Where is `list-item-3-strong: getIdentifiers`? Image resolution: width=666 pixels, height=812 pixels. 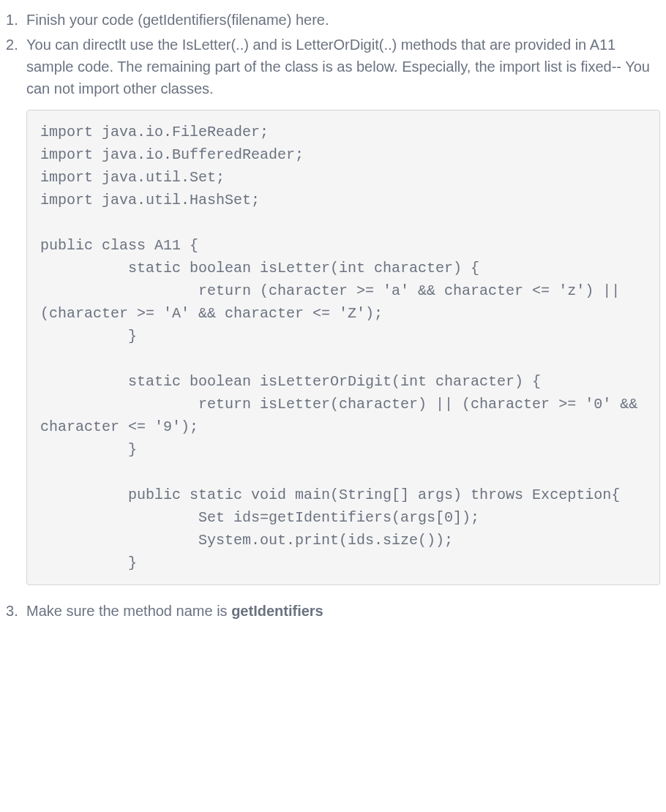 list-item-3-strong: getIdentifiers is located at coordinates (277, 611).